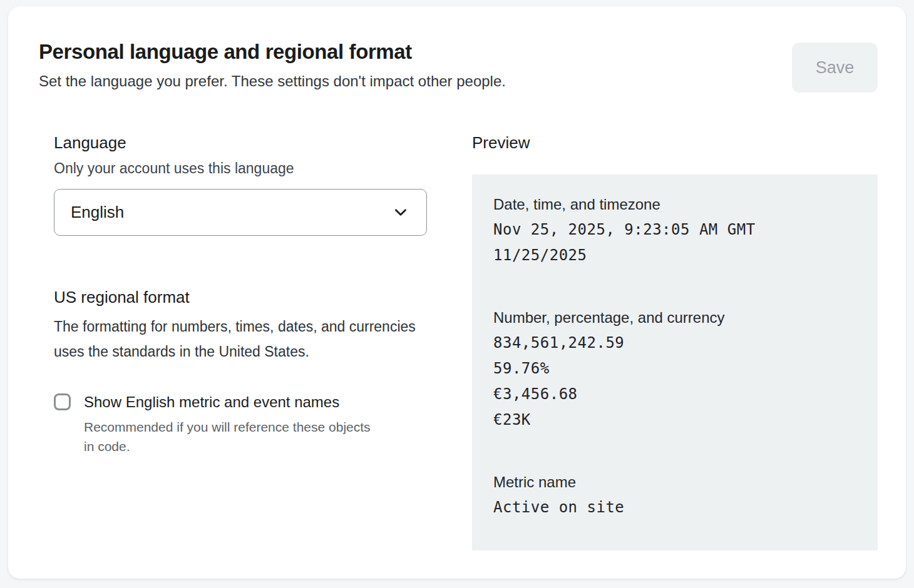 The image size is (914, 588). What do you see at coordinates (272, 81) in the screenshot?
I see `page-subtitle: Set the language you prefer. These setti…` at bounding box center [272, 81].